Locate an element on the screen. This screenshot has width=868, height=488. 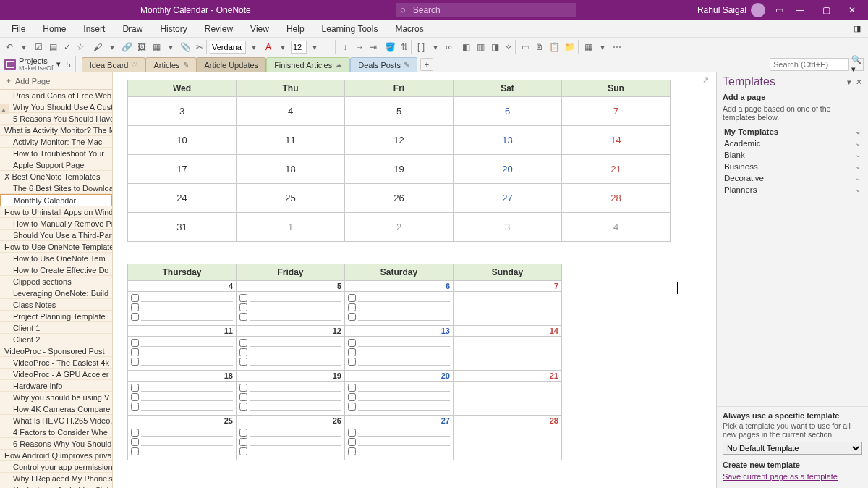
default-template-select: No Default Template is located at coordinates (793, 448).